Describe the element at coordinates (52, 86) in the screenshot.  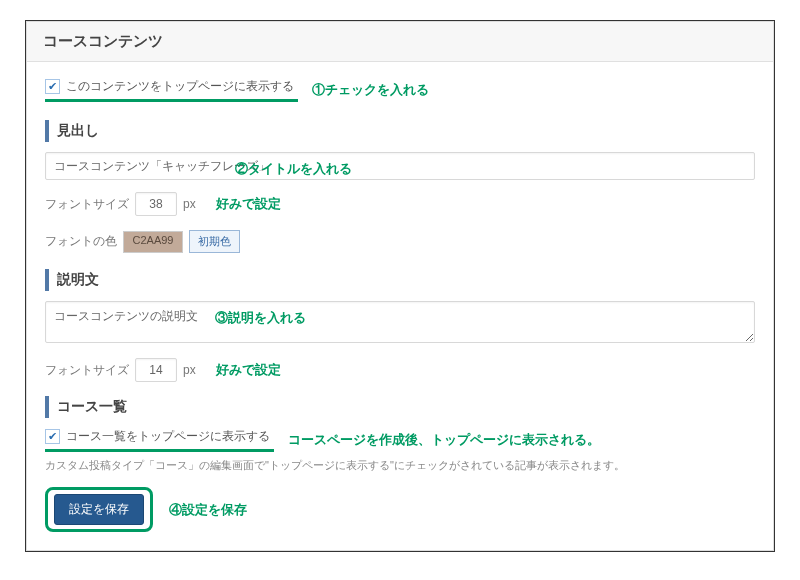
I see `show-on-top-checkbox` at that location.